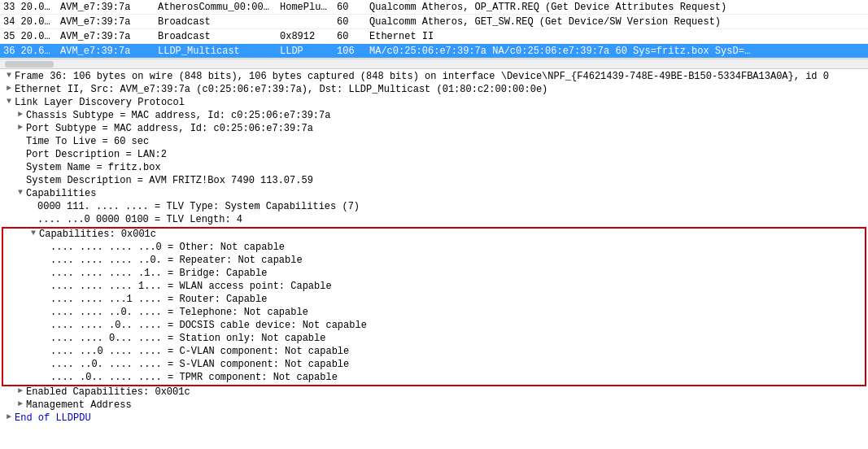  What do you see at coordinates (439, 406) in the screenshot?
I see `mgmt-addr-row: ► Management Address` at bounding box center [439, 406].